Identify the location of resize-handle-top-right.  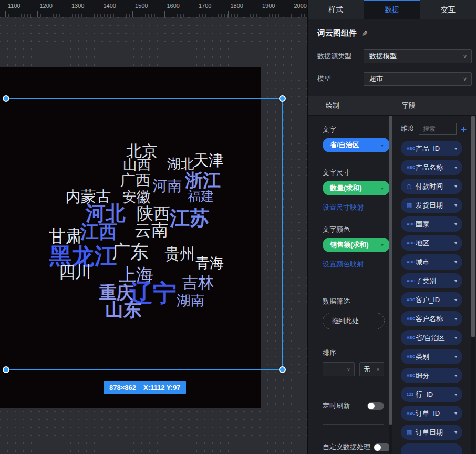
(283, 99).